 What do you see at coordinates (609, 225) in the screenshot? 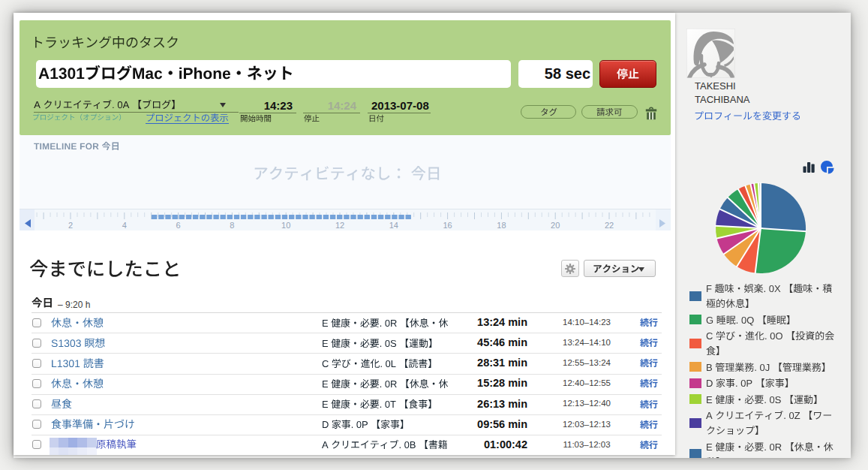
I see `svg-text: 22` at bounding box center [609, 225].